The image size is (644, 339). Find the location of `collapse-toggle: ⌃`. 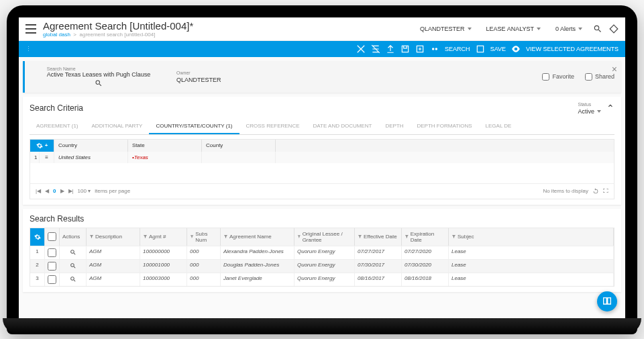

collapse-toggle: ⌃ is located at coordinates (610, 108).